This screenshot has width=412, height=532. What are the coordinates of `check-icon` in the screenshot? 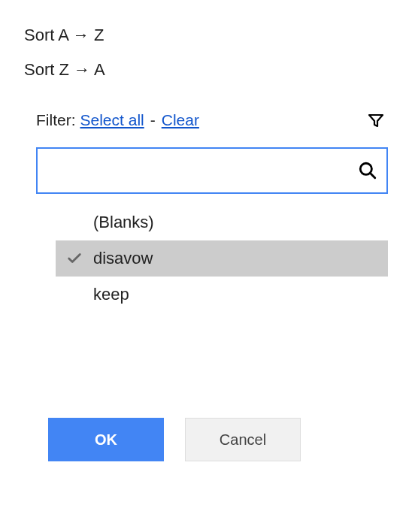 It's located at (80, 258).